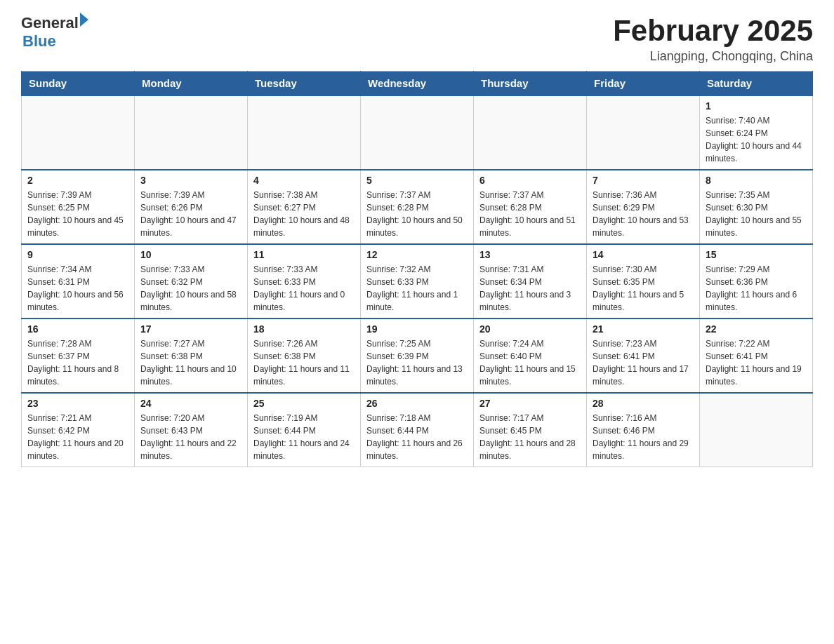 The height and width of the screenshot is (644, 834). I want to click on calendar-day-cell: 18Sunrise: 7:26 AMSunset: 6:38 PMDayligh…, so click(305, 356).